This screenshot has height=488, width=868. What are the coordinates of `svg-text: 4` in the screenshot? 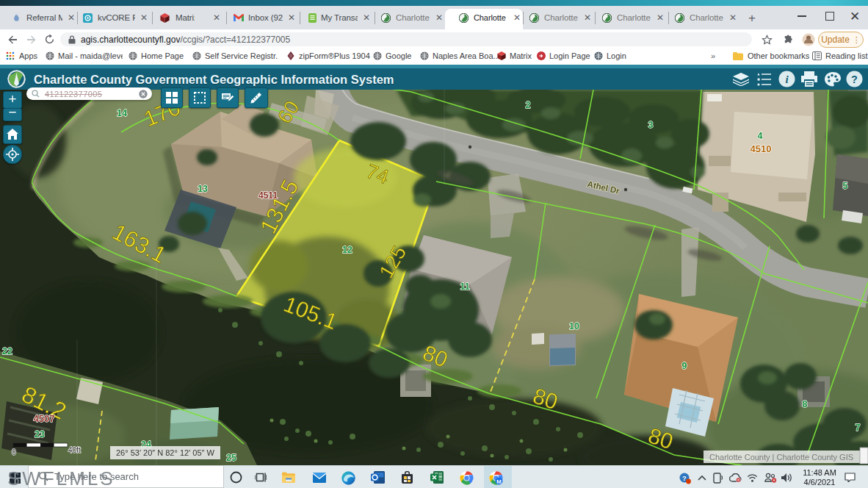 It's located at (761, 136).